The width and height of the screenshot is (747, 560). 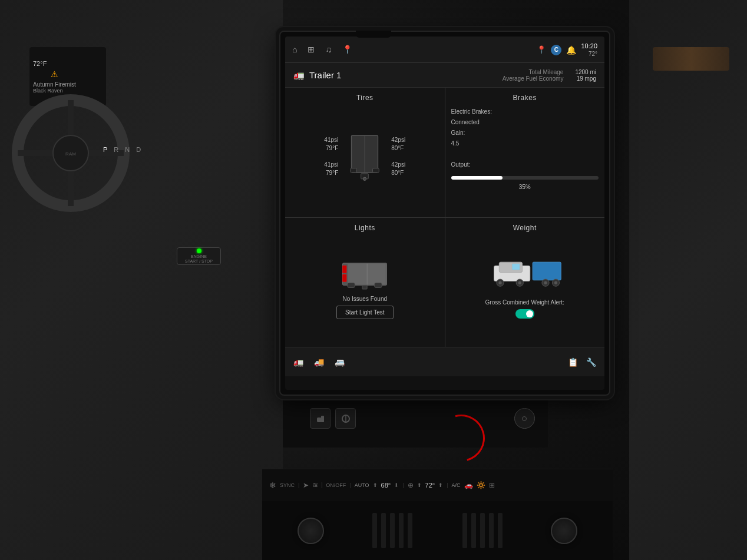 What do you see at coordinates (524, 418) in the screenshot?
I see `right-control-area` at bounding box center [524, 418].